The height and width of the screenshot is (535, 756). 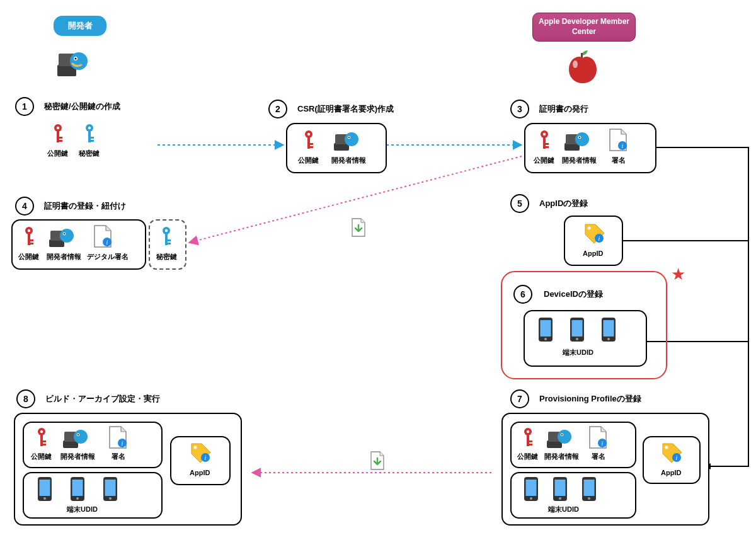 I want to click on step3-box: 公開鍵 開発者情報 署名, so click(x=590, y=148).